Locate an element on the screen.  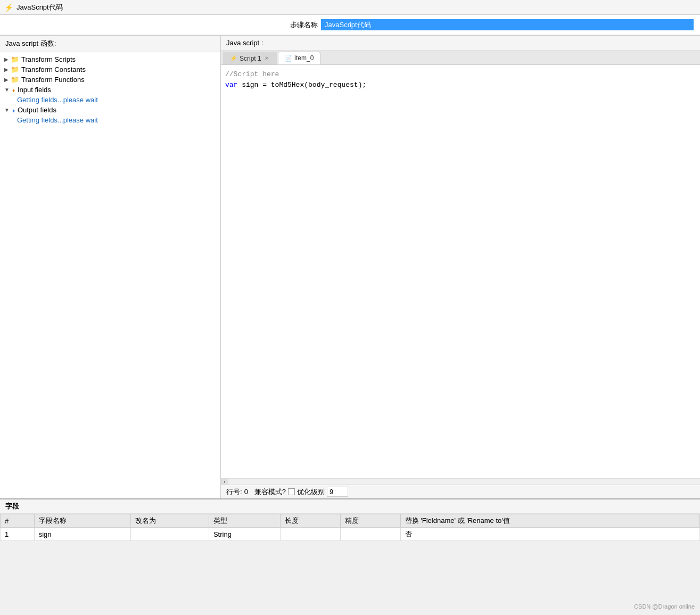
cell-precision is located at coordinates (370, 535).